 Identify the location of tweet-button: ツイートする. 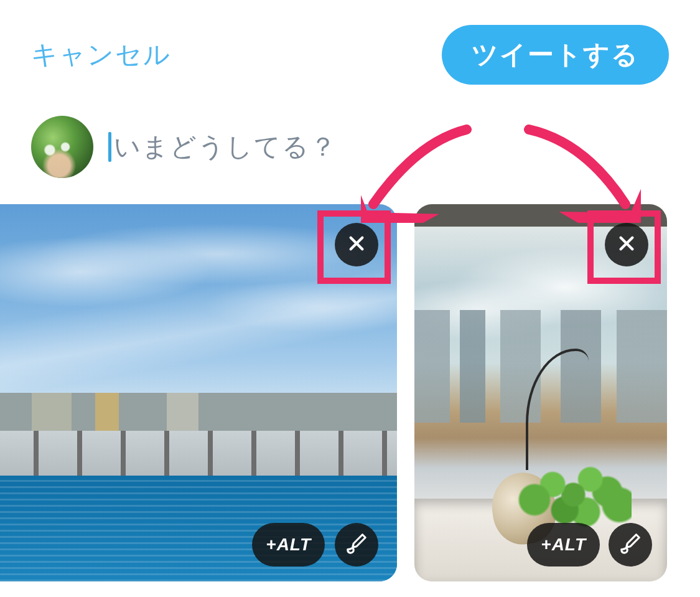
(555, 55).